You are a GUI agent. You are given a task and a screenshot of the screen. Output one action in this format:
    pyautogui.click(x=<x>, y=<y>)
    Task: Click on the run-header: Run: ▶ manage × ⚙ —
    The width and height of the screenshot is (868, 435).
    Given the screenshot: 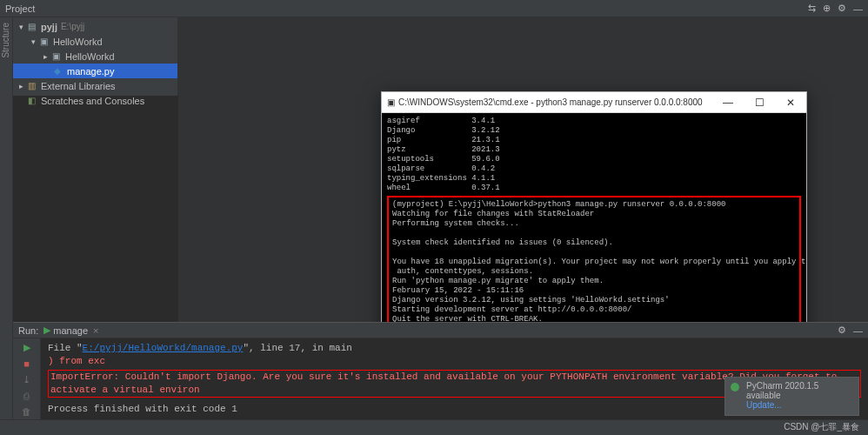 What is the action you would take?
    pyautogui.click(x=440, y=331)
    